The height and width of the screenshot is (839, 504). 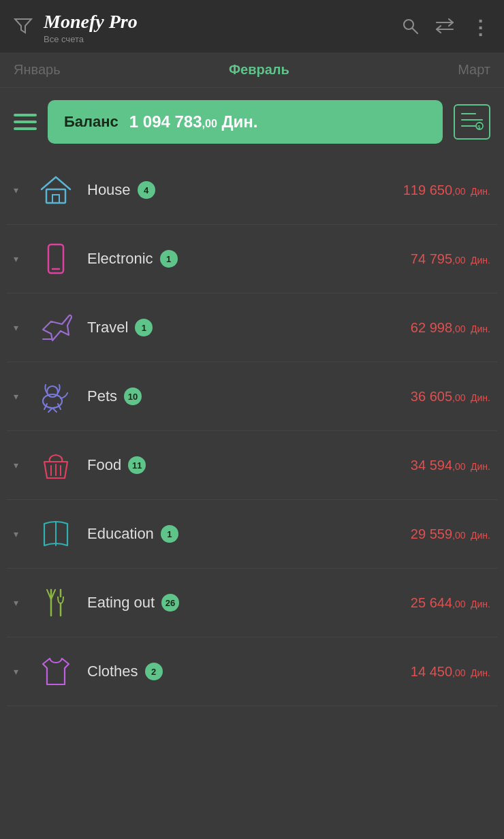 What do you see at coordinates (102, 396) in the screenshot?
I see `category-name-pets: Pets` at bounding box center [102, 396].